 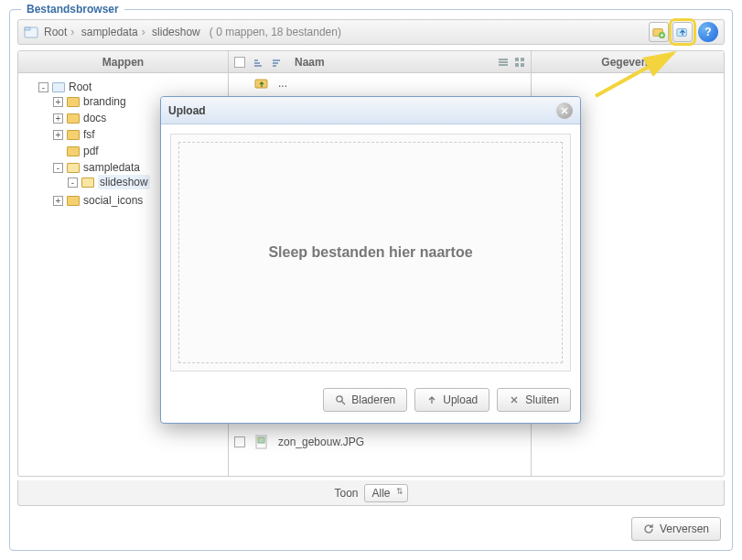 What do you see at coordinates (460, 400) in the screenshot?
I see `upload-label: Upload` at bounding box center [460, 400].